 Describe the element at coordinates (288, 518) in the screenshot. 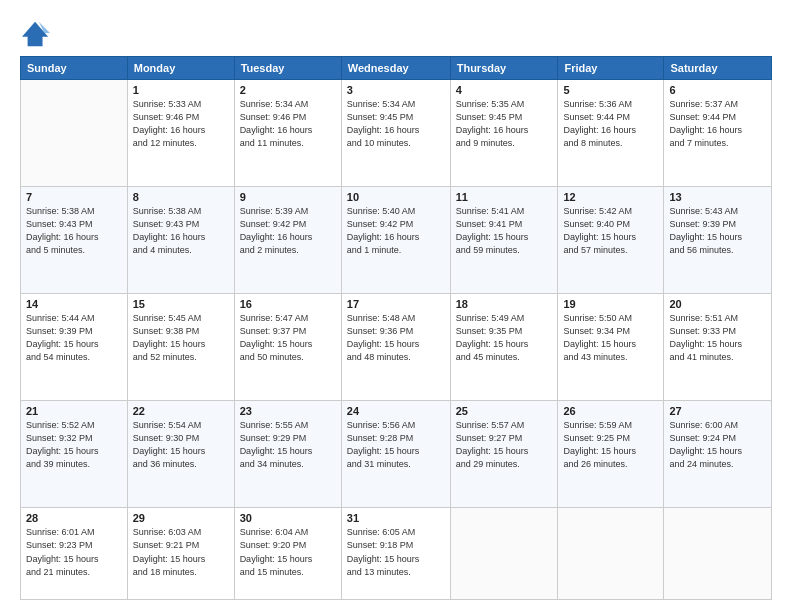

I see `day-number: 30` at that location.